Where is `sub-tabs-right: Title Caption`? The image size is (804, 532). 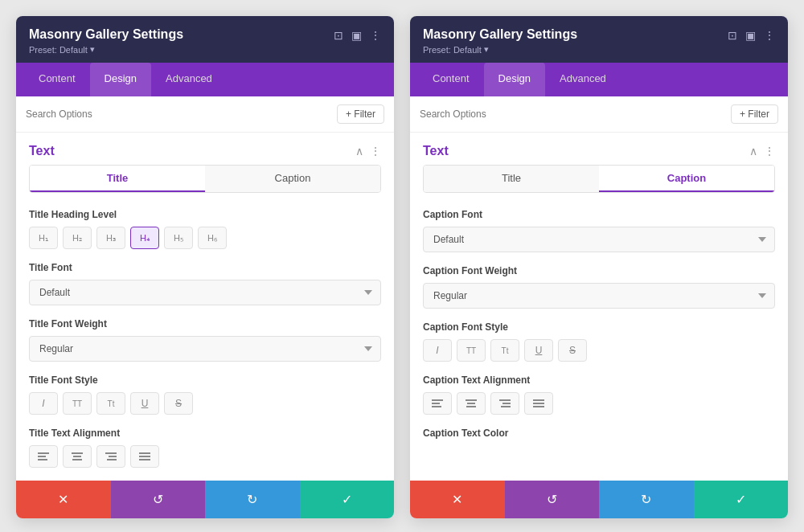 sub-tabs-right: Title Caption is located at coordinates (599, 178).